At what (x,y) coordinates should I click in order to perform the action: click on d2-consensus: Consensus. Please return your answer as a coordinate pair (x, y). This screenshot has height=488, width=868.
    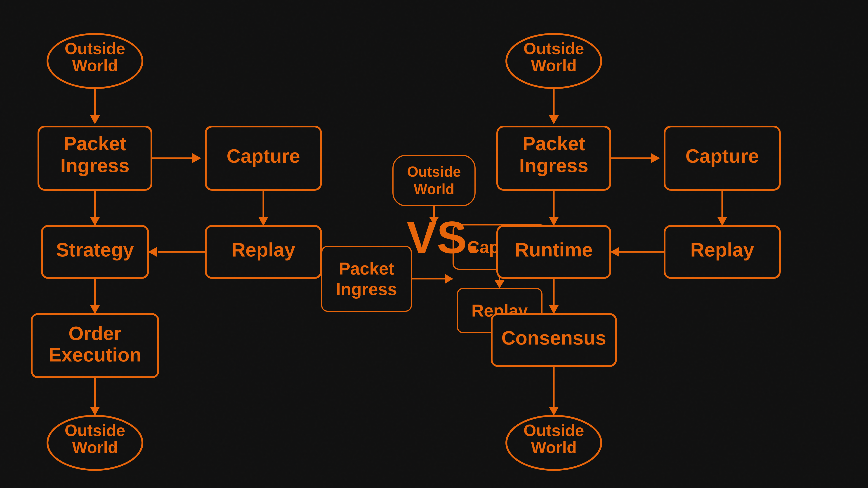
    Looking at the image, I should click on (554, 338).